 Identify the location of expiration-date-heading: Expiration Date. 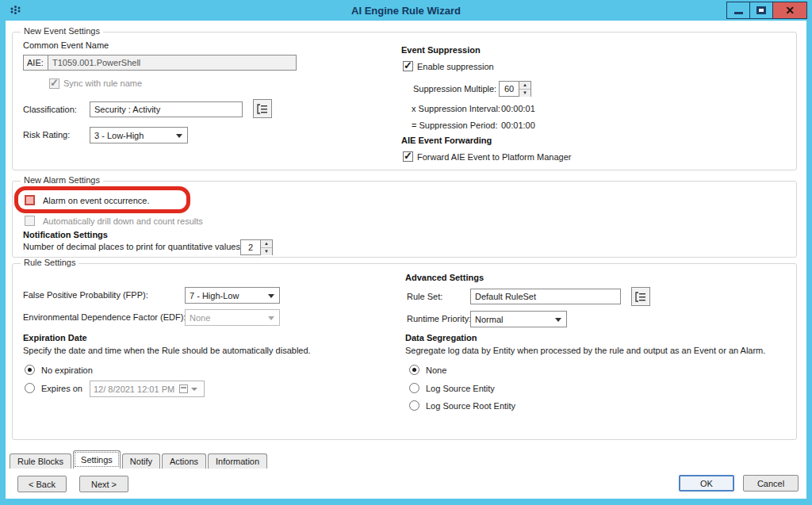
(56, 338).